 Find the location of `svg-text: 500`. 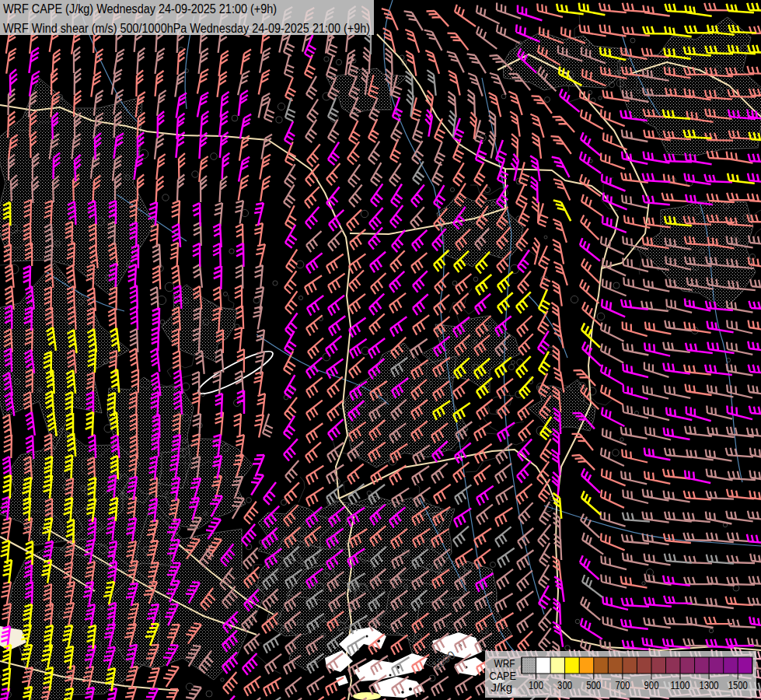

svg-text: 500 is located at coordinates (594, 684).